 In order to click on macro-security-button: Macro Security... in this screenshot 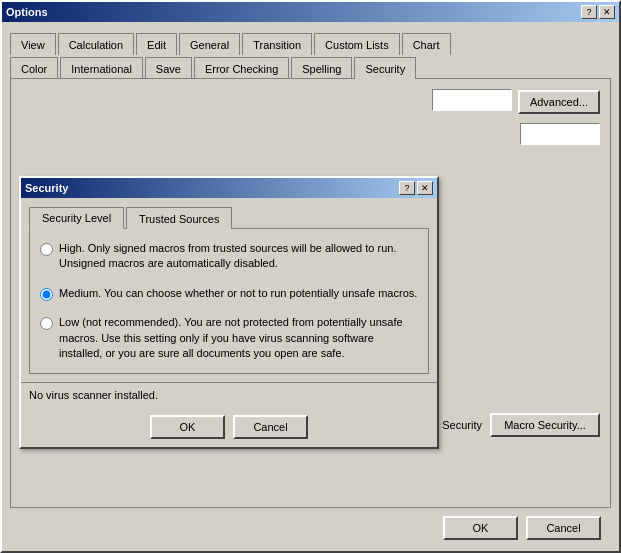, I will do `click(545, 425)`.